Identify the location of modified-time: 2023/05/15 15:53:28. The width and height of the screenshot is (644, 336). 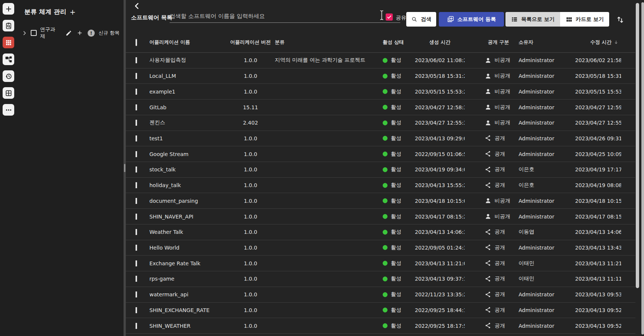
(598, 92).